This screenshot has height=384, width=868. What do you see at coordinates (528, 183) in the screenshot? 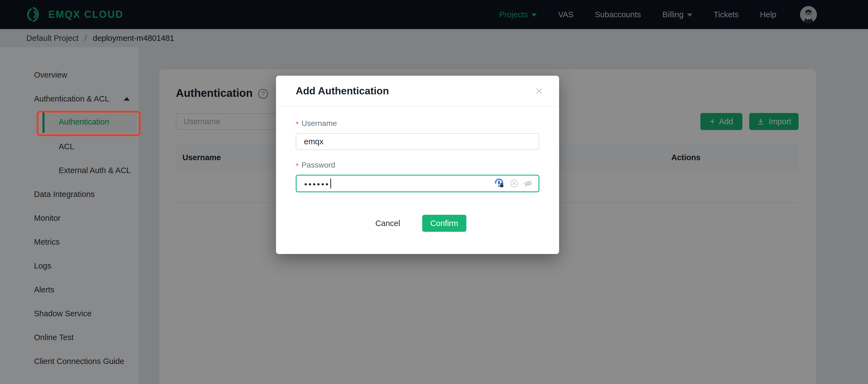
I see `toggle-password-visibility-icon` at bounding box center [528, 183].